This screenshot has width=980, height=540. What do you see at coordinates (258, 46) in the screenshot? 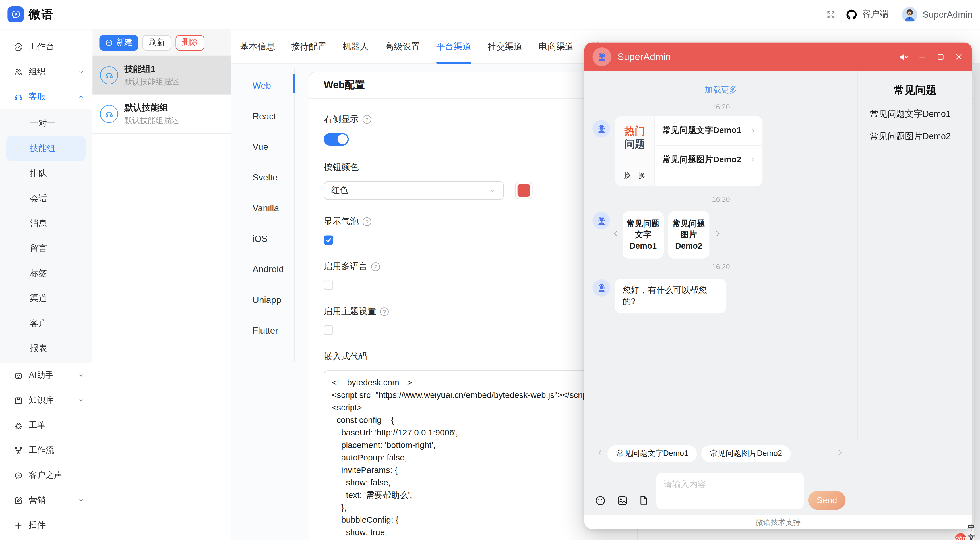
I see `tab-basic-info: 基本信息` at bounding box center [258, 46].